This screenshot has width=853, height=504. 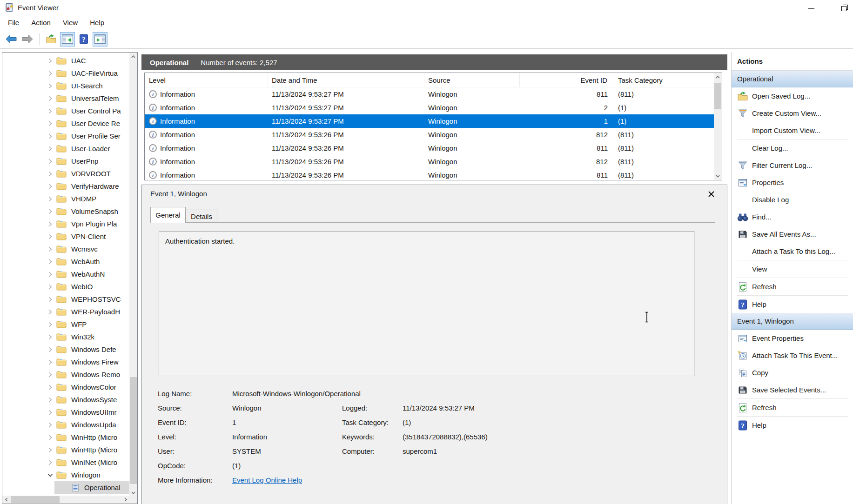 I want to click on tree-vertical-scrollbar, so click(x=133, y=274).